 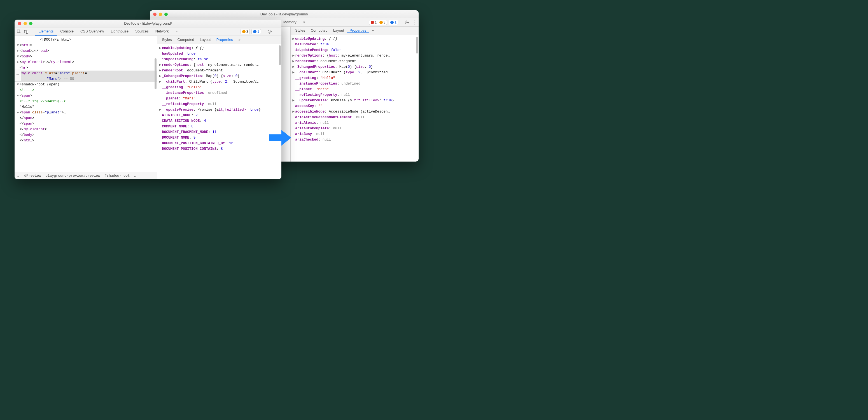 I want to click on property-row: ▶_$changedProperties: Map(0) {size: 0}, so click(x=219, y=76).